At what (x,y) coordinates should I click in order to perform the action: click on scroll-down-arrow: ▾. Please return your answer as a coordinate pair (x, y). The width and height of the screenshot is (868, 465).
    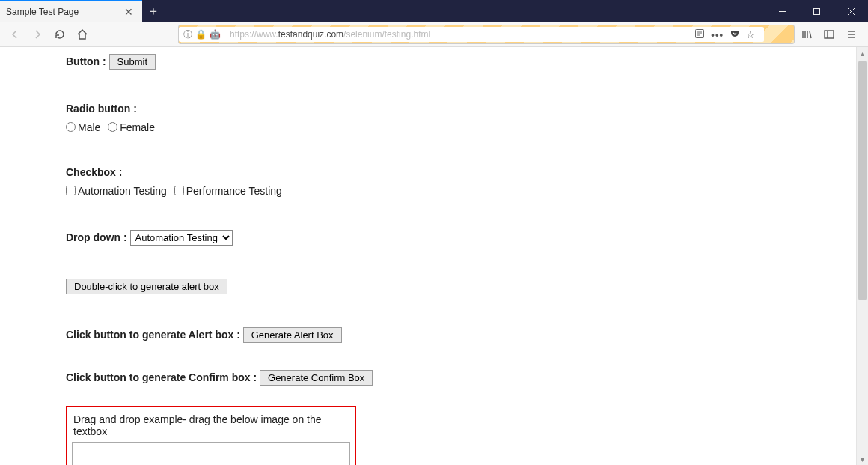
    Looking at the image, I should click on (862, 459).